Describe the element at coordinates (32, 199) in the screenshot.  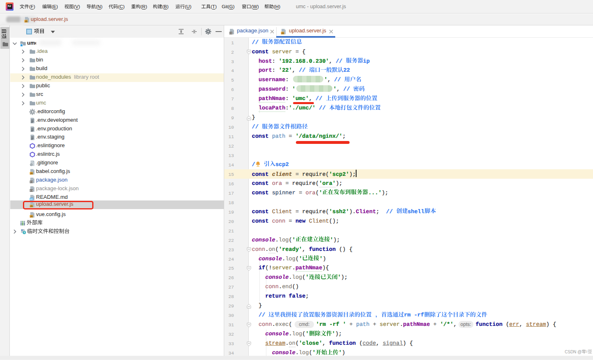
I see `svg-text: MD` at that location.